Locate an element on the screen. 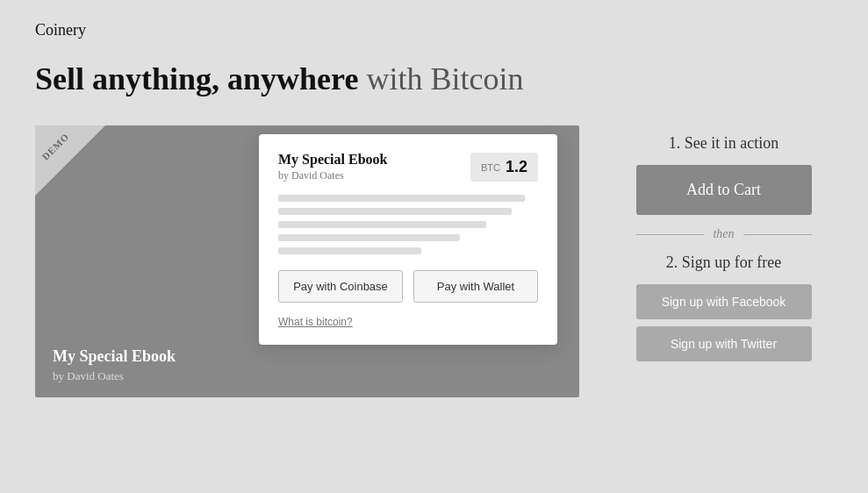 This screenshot has height=493, width=868. modal-title: My Special Ebook is located at coordinates (333, 160).